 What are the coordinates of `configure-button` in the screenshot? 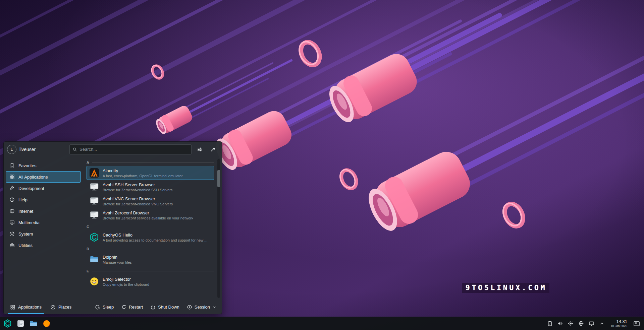 It's located at (200, 149).